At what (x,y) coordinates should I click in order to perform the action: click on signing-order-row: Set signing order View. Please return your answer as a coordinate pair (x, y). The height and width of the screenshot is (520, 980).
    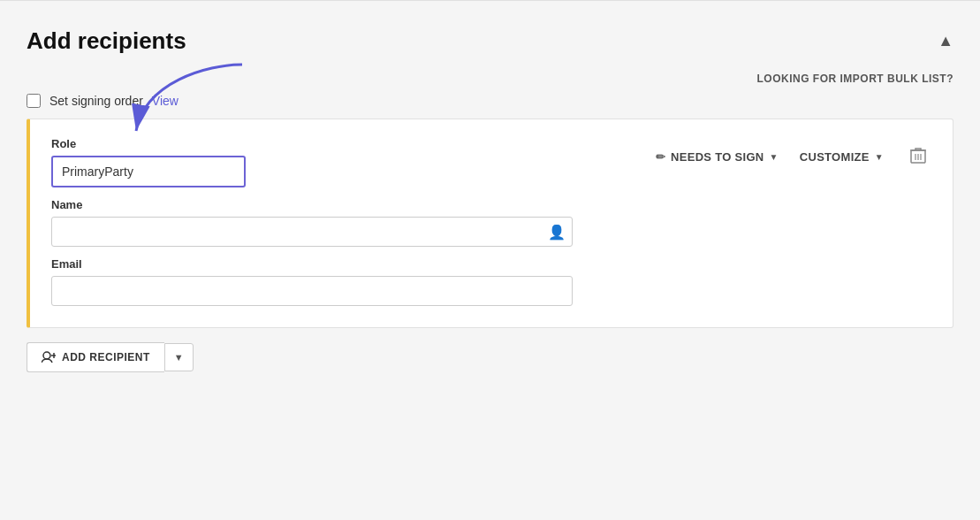
    Looking at the image, I should click on (490, 106).